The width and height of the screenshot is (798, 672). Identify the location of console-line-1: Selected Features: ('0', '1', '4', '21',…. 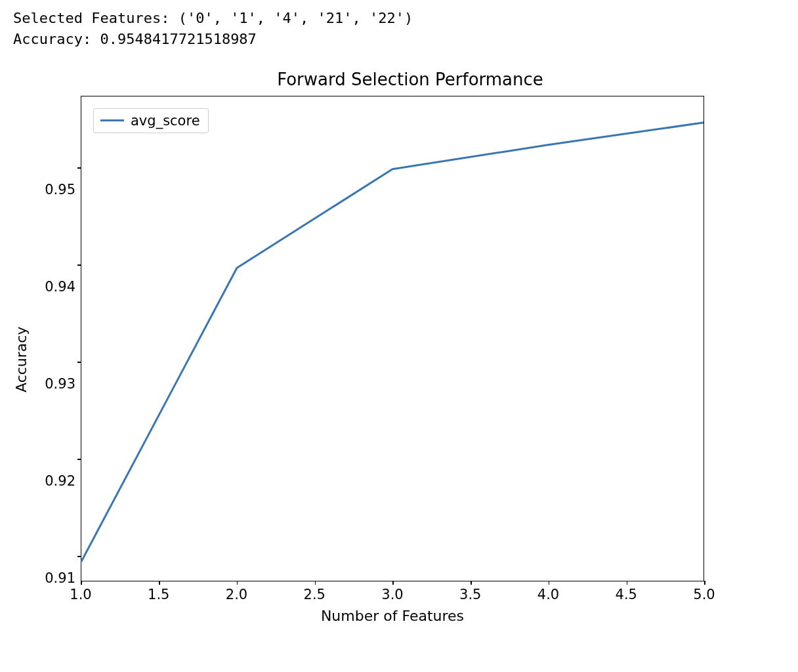
(213, 18).